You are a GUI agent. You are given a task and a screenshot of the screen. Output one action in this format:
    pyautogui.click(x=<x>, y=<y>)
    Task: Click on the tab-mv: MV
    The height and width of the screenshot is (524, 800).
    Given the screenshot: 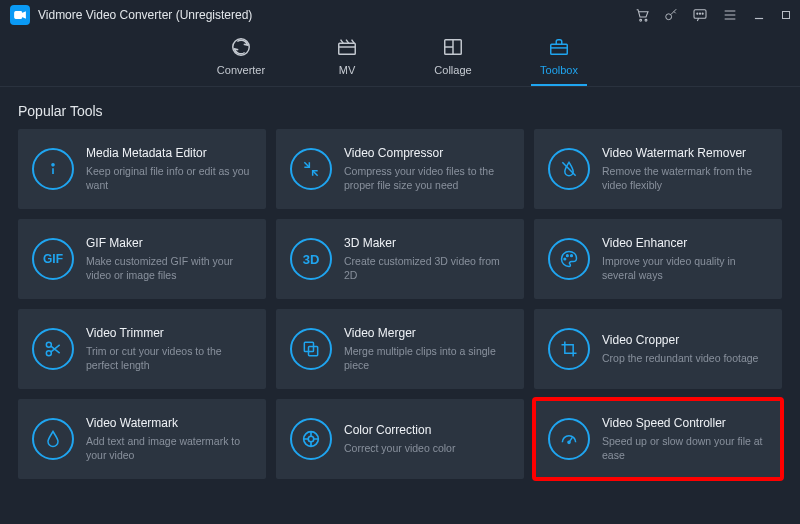 What is the action you would take?
    pyautogui.click(x=347, y=61)
    